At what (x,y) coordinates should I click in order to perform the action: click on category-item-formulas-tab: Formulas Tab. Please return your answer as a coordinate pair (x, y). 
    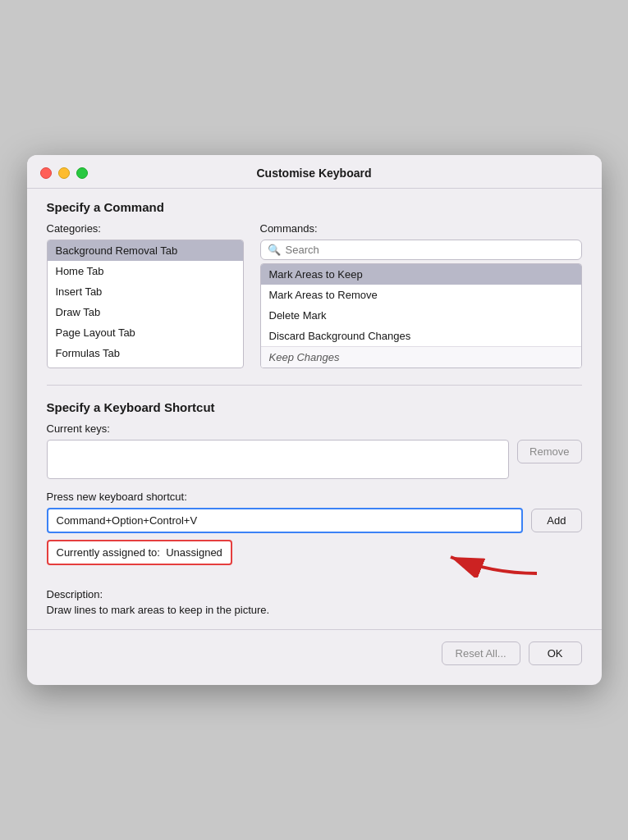
    Looking at the image, I should click on (145, 353).